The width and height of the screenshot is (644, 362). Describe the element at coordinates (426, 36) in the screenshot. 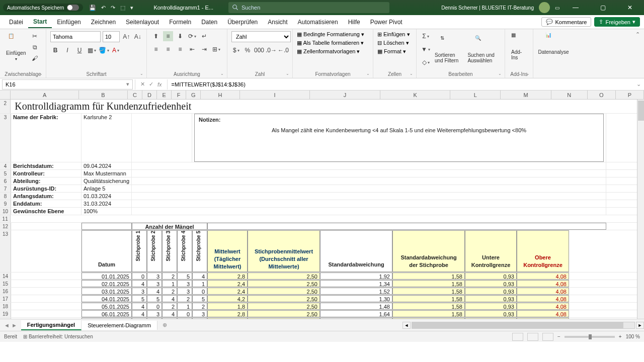

I see `autosum-icon: Σ` at that location.